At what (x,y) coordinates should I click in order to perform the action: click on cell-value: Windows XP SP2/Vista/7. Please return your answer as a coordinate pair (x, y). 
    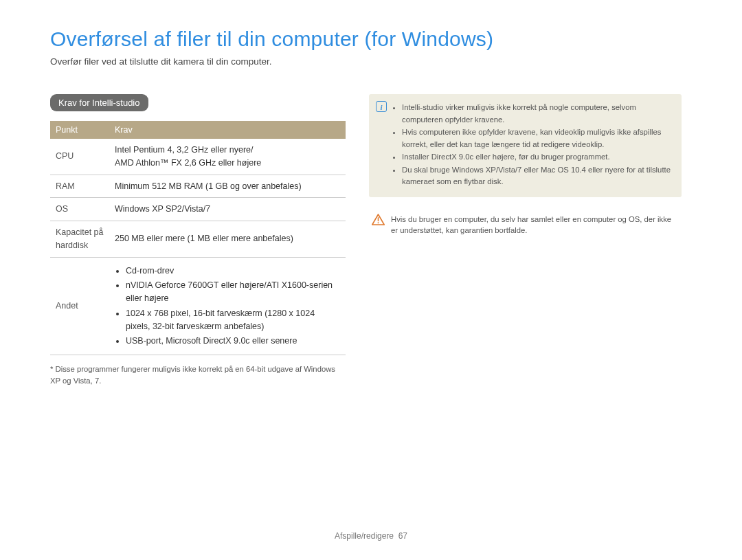
    Looking at the image, I should click on (227, 210).